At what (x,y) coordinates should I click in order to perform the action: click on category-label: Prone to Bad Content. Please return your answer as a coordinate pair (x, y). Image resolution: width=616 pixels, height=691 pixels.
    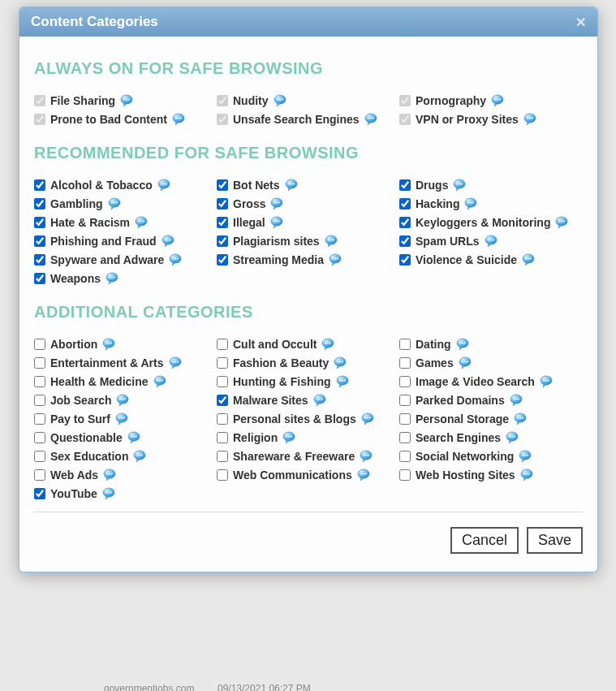
    Looking at the image, I should click on (109, 119).